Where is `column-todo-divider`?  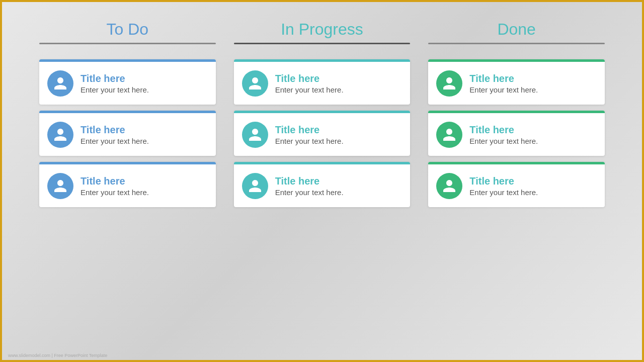
column-todo-divider is located at coordinates (128, 43).